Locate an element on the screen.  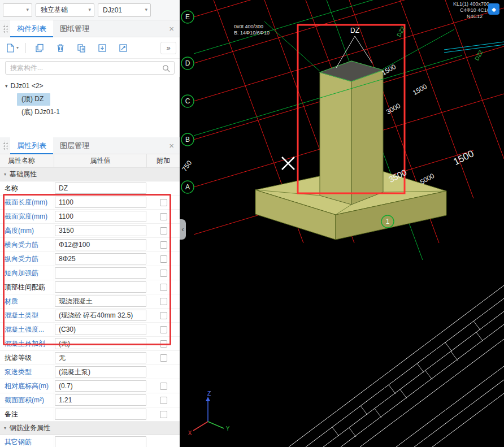
tree-item-label: (顶) DZ is located at coordinates (34, 99).